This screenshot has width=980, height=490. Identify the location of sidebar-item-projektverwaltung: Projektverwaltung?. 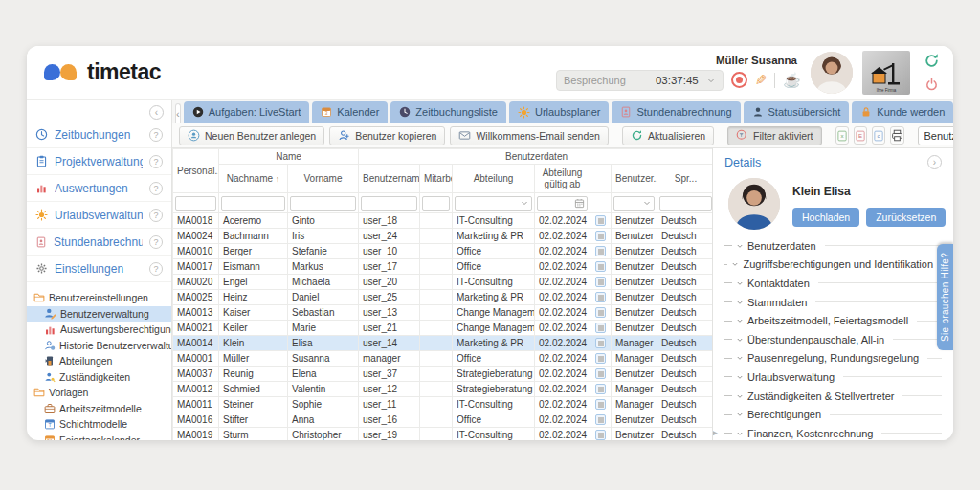
(100, 162).